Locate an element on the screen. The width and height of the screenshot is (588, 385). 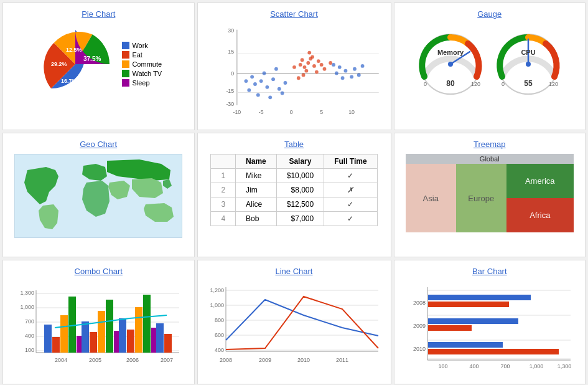
svg-text: CPU is located at coordinates (528, 52).